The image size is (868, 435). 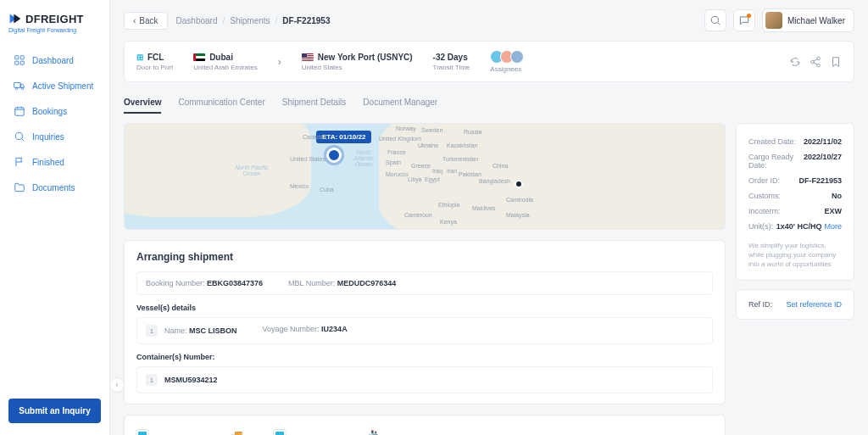 What do you see at coordinates (765, 181) in the screenshot?
I see `info-key: Order ID:` at bounding box center [765, 181].